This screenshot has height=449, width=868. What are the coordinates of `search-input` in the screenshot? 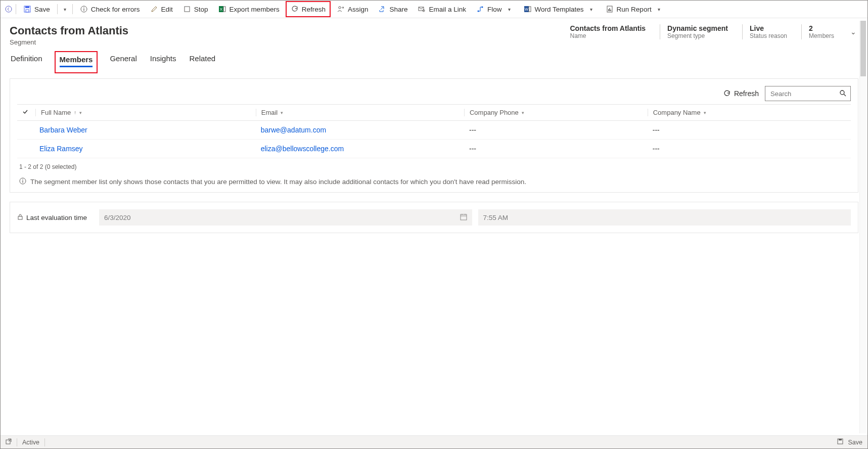 It's located at (800, 94).